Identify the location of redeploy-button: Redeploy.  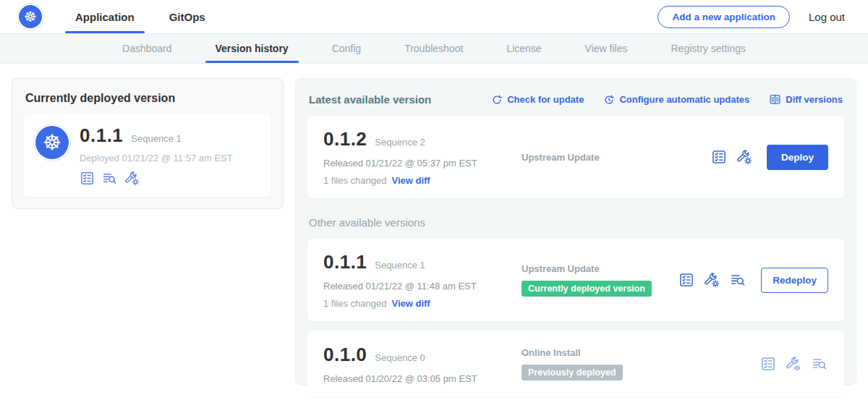
(794, 281).